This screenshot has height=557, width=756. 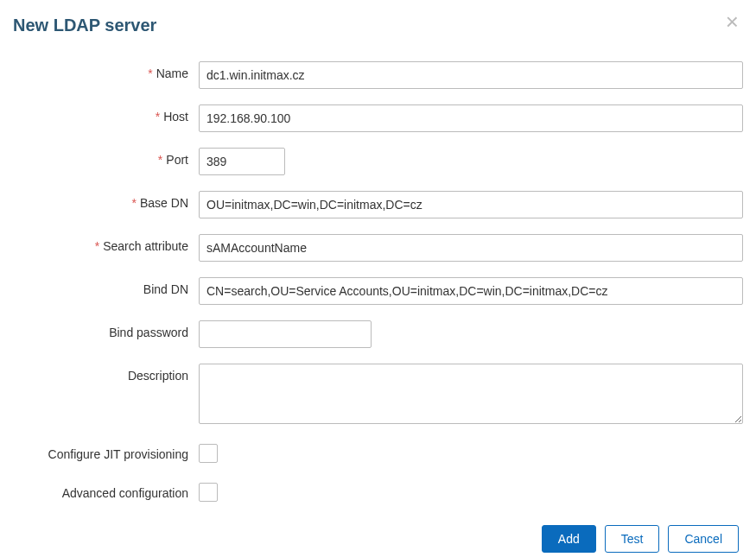 I want to click on port-input, so click(x=242, y=161).